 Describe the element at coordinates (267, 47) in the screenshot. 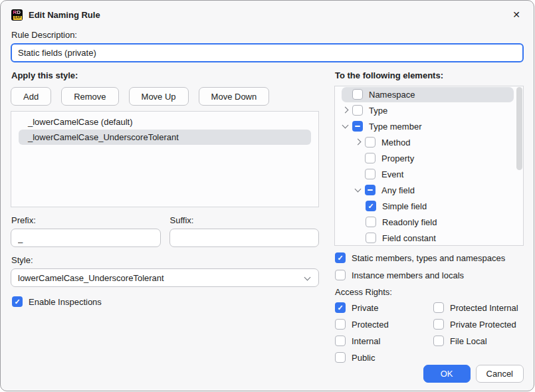

I see `rule-description-section: Rule Description:` at that location.